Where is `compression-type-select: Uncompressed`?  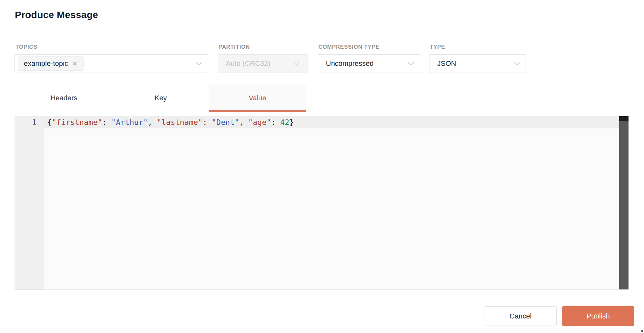 compression-type-select: Uncompressed is located at coordinates (369, 64).